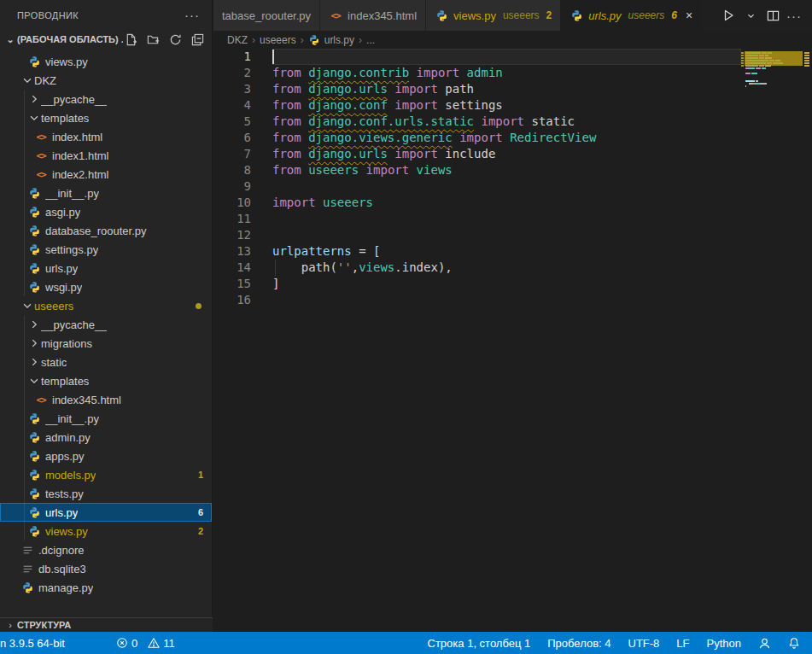 The width and height of the screenshot is (812, 654). Describe the element at coordinates (201, 512) in the screenshot. I see `problem-count-badge: 6` at that location.